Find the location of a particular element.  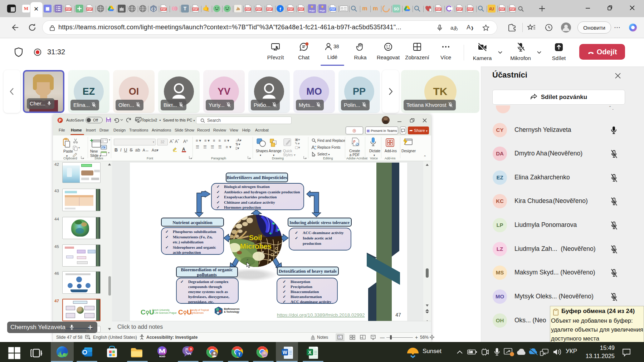

svg-text: Micronutrients (Fe, Zn, is located at coordinates (192, 237).